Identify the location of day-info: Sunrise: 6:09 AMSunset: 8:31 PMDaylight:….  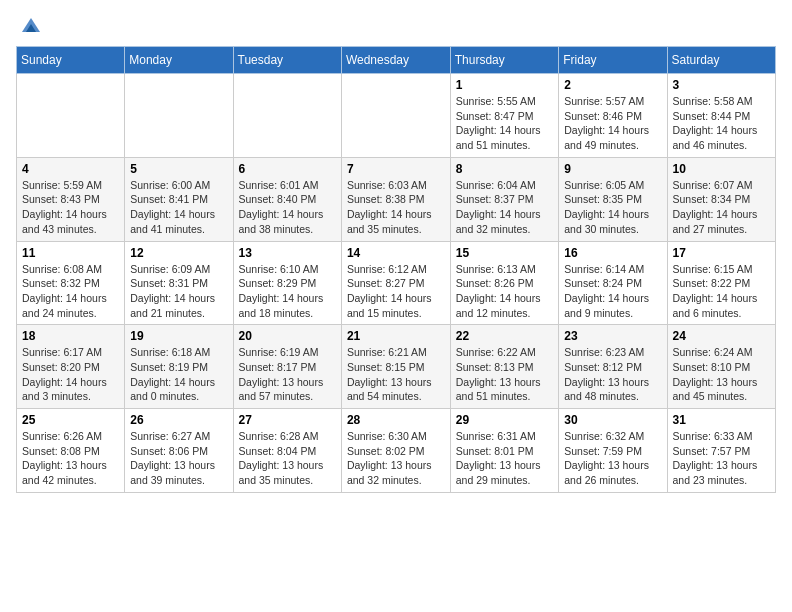
(178, 292).